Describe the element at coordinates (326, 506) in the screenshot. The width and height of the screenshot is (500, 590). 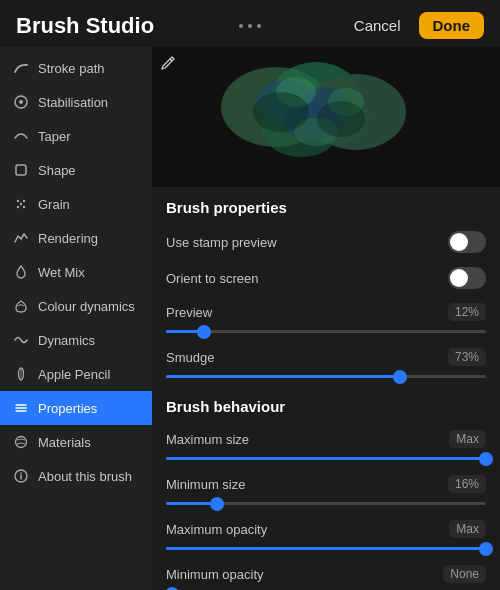
I see `min-size-slider-row` at that location.